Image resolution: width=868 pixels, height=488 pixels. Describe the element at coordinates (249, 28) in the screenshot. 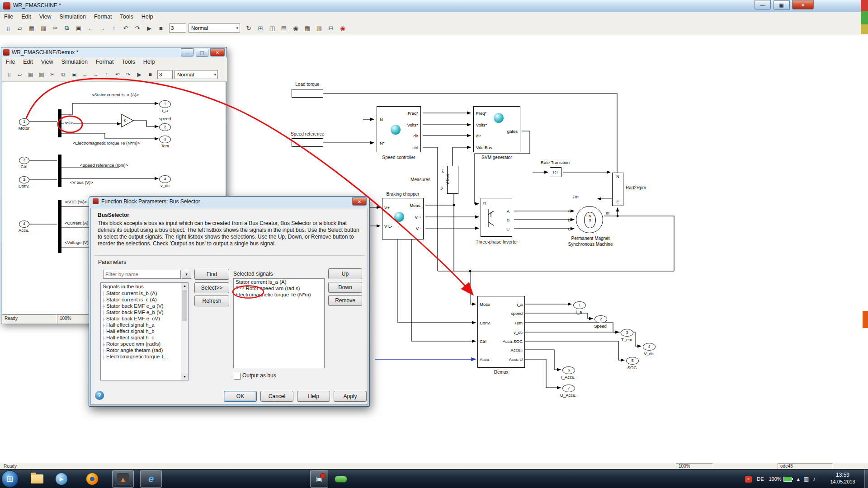

I see `toolbar-icon: ↻` at that location.